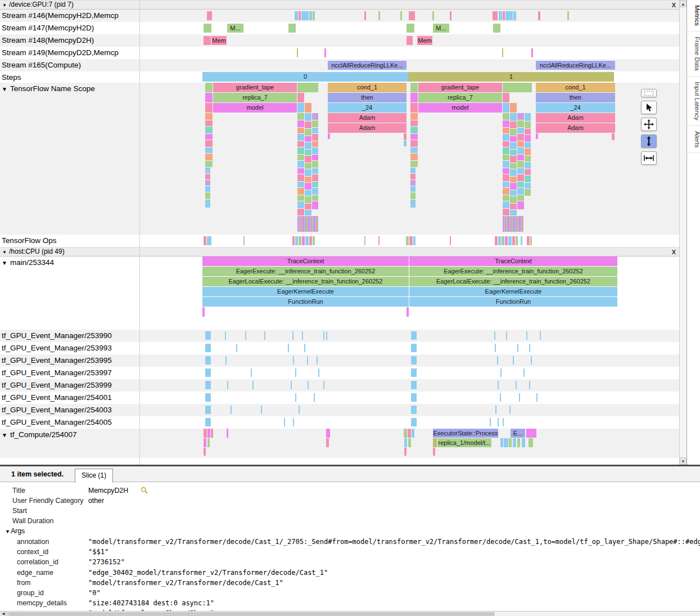  What do you see at coordinates (94, 476) in the screenshot?
I see `tab-slice: Slice (1)` at bounding box center [94, 476].